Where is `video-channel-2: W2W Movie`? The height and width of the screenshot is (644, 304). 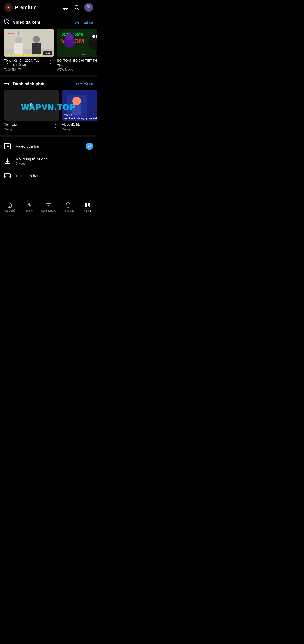
video-channel-2: W2W Movie is located at coordinates (77, 70).